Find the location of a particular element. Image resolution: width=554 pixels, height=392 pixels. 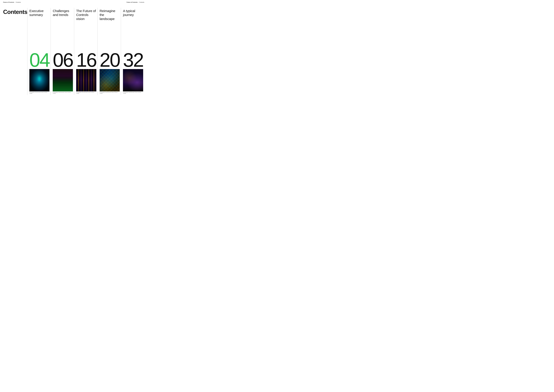

column-image-executive-summary is located at coordinates (40, 80).